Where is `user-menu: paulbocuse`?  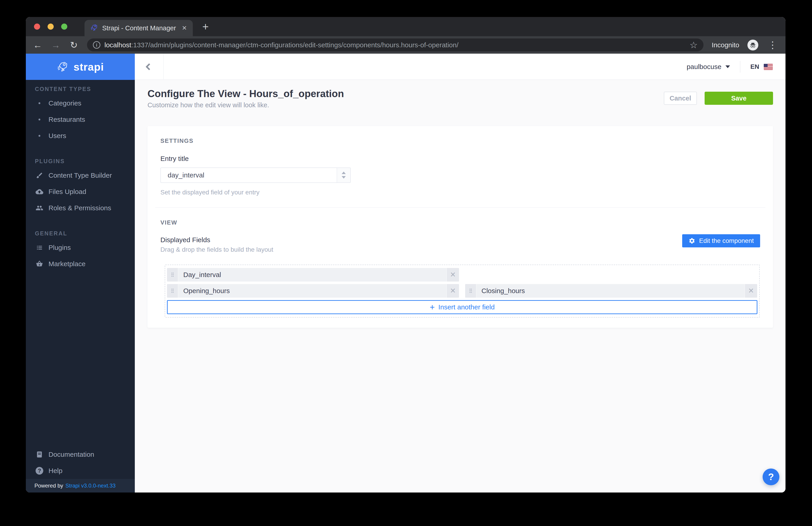
user-menu: paulbocuse is located at coordinates (704, 67).